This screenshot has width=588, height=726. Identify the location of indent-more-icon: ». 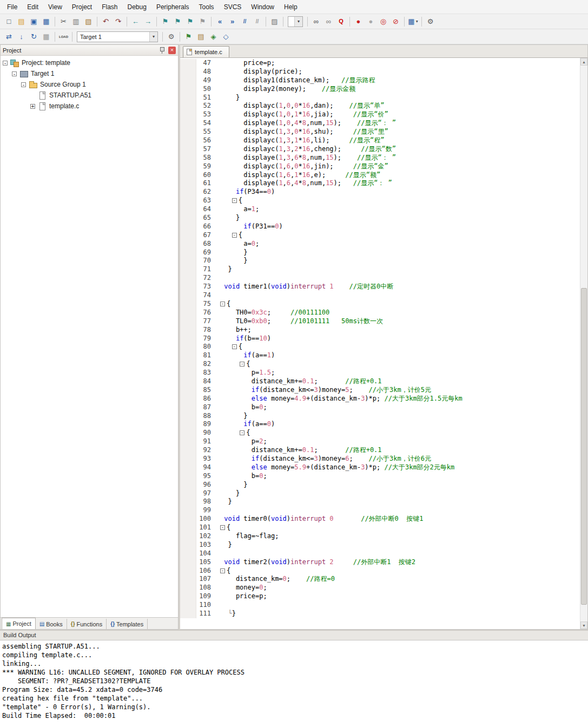
(233, 22).